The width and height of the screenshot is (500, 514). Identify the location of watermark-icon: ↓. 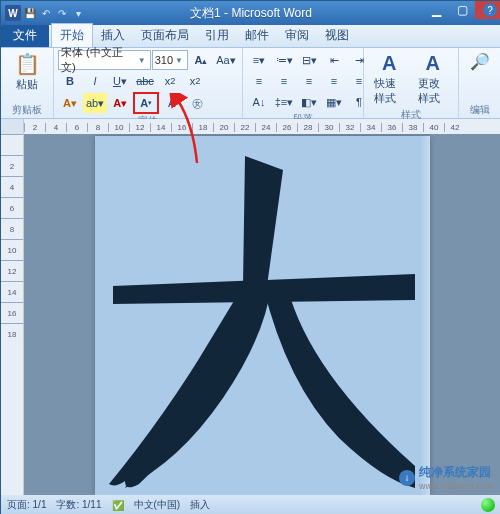
(407, 478).